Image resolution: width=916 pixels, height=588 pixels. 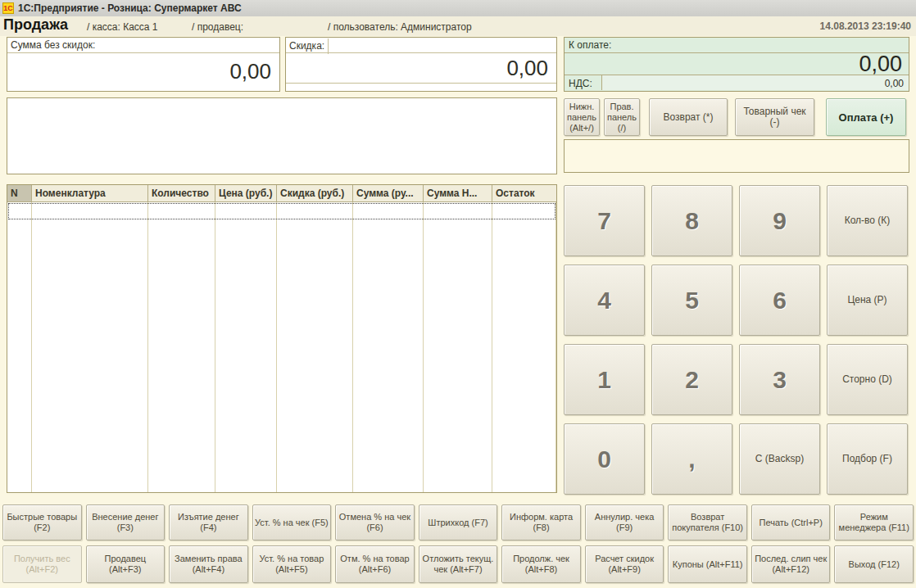 What do you see at coordinates (873, 564) in the screenshot?
I see `exit-button: Выход (F12)` at bounding box center [873, 564].